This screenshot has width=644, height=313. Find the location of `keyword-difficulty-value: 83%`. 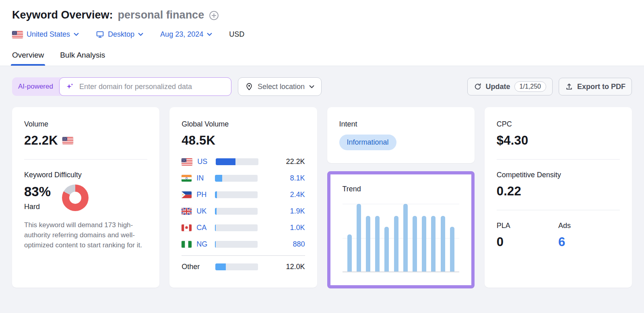

keyword-difficulty-value: 83% is located at coordinates (37, 192).